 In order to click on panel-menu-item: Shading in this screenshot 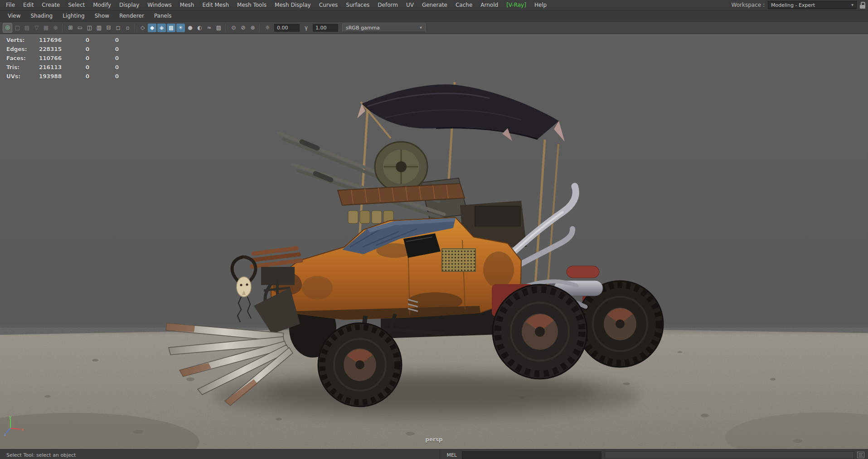, I will do `click(42, 16)`.